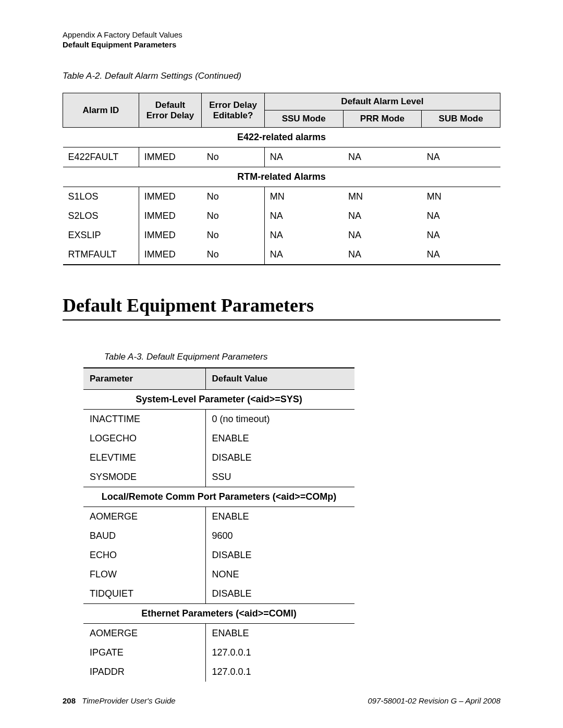 Image resolution: width=563 pixels, height=728 pixels. I want to click on param-value: SSU, so click(280, 477).